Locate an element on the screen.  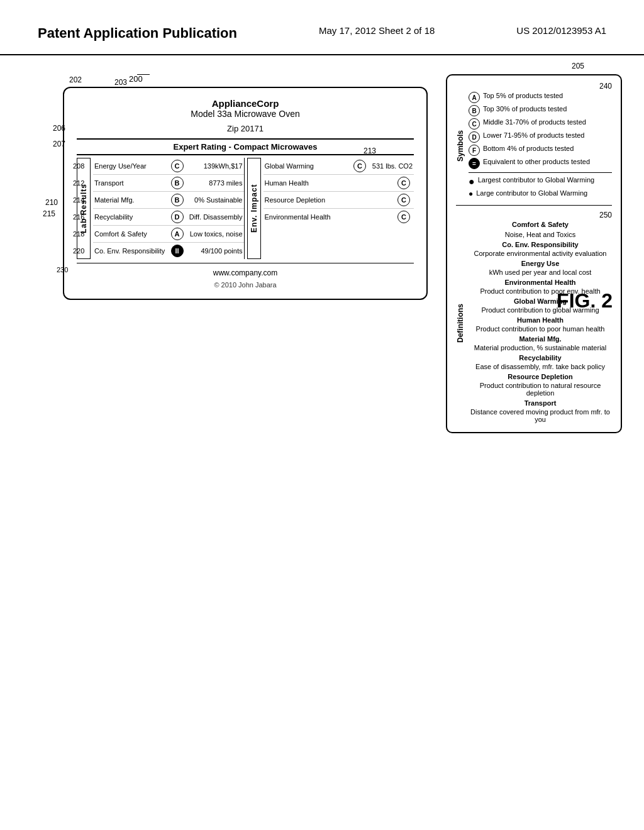
env-impact-label: Env. Impact is located at coordinates (254, 209).